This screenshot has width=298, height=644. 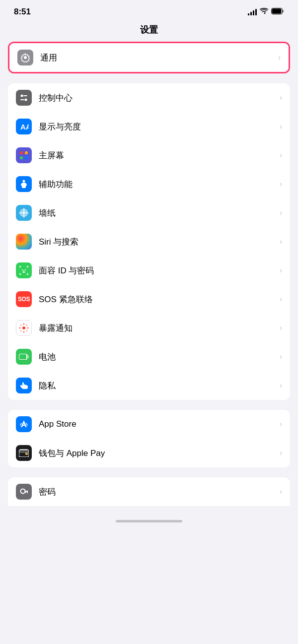 I want to click on signal-icon, so click(x=252, y=12).